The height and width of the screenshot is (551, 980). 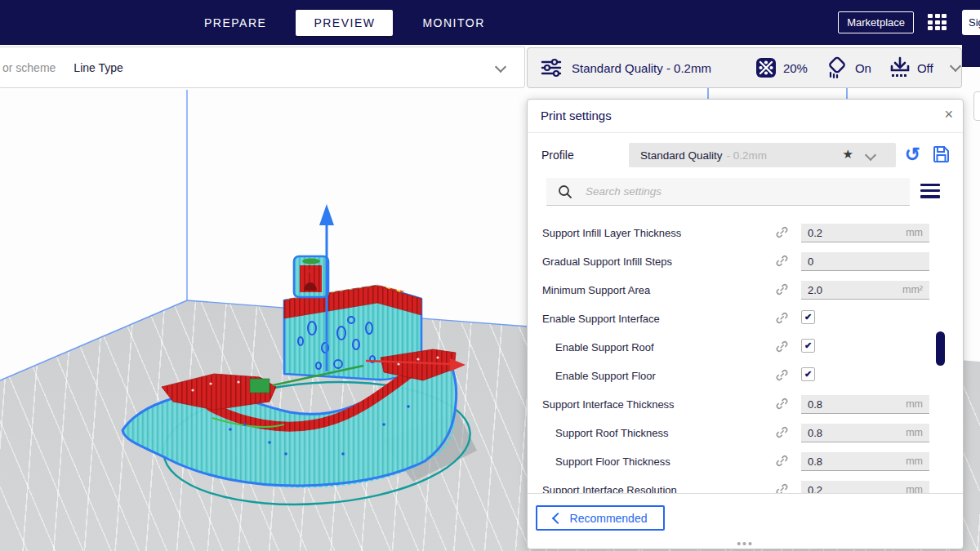 I want to click on setting-label: Support Interface Thickness, so click(x=608, y=405).